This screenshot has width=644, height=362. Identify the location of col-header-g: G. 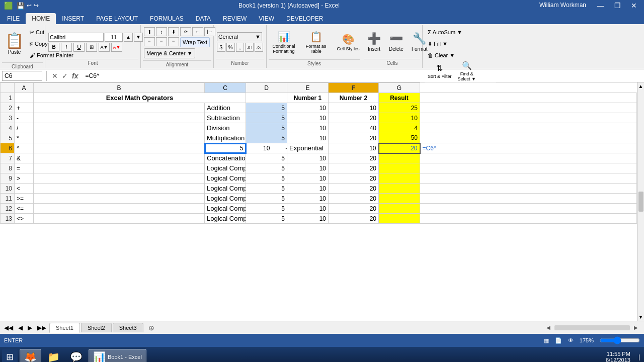
(399, 88).